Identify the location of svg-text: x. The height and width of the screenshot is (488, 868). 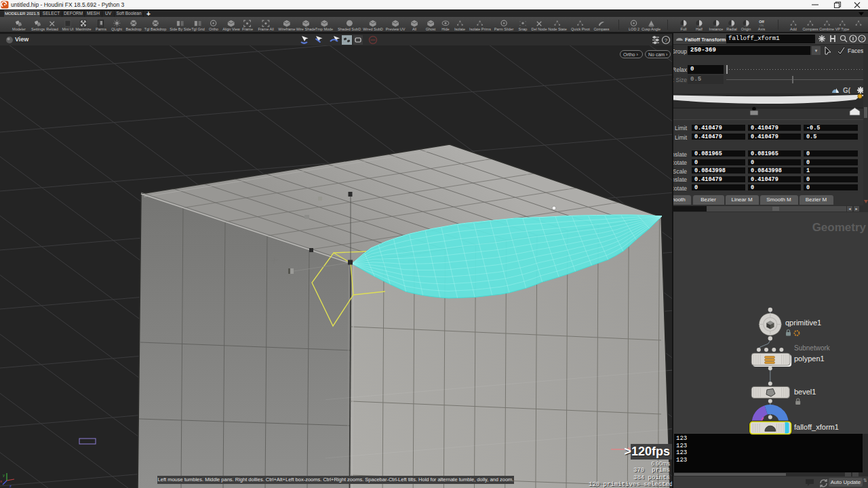
(1, 481).